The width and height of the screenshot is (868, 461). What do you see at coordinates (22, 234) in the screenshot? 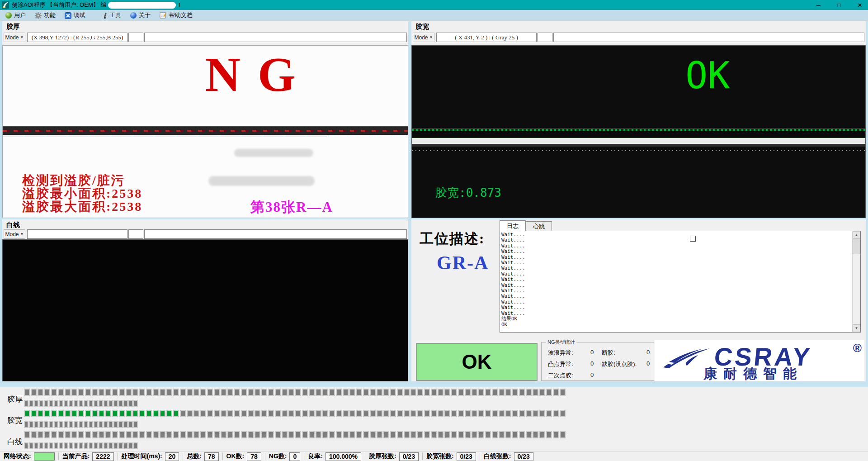
I see `chevron-down-icon: ▼` at bounding box center [22, 234].